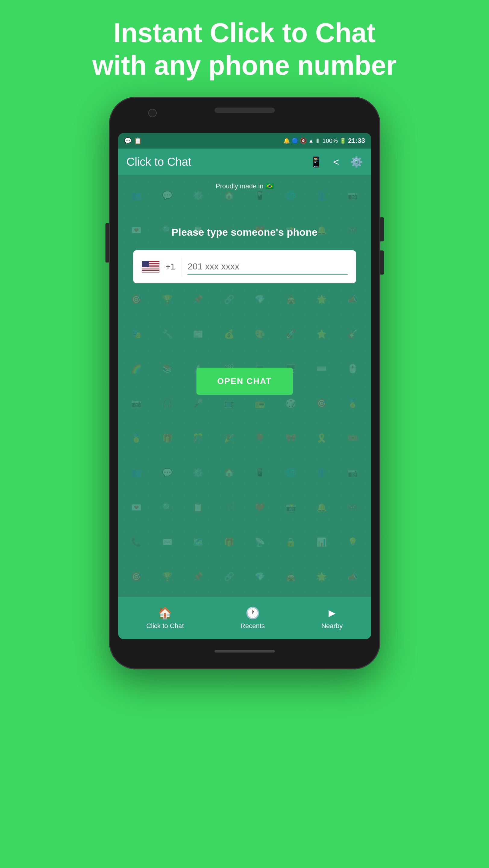  I want to click on sound-icon: 🔇, so click(303, 141).